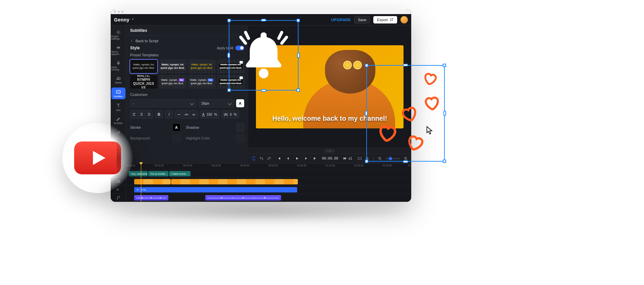 This screenshot has width=644, height=285. I want to click on top-right-actions: UPGRADE Save Export, so click(370, 20).